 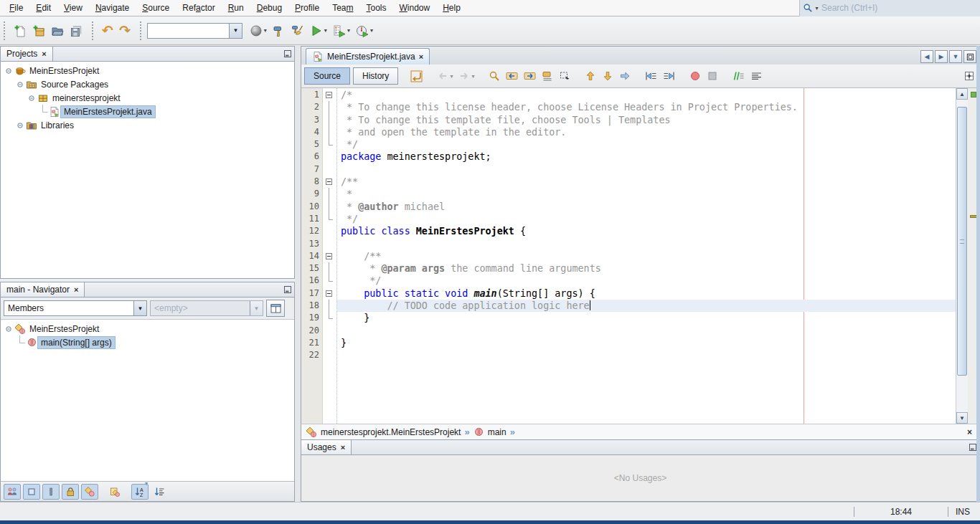 What do you see at coordinates (512, 76) in the screenshot?
I see `find-previous-button` at bounding box center [512, 76].